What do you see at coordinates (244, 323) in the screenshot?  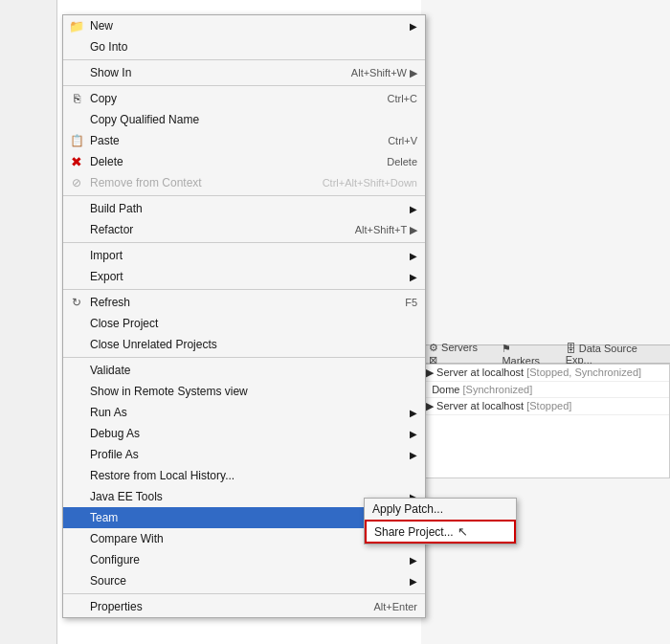 I see `menu-item-close-project: Close Project` at bounding box center [244, 323].